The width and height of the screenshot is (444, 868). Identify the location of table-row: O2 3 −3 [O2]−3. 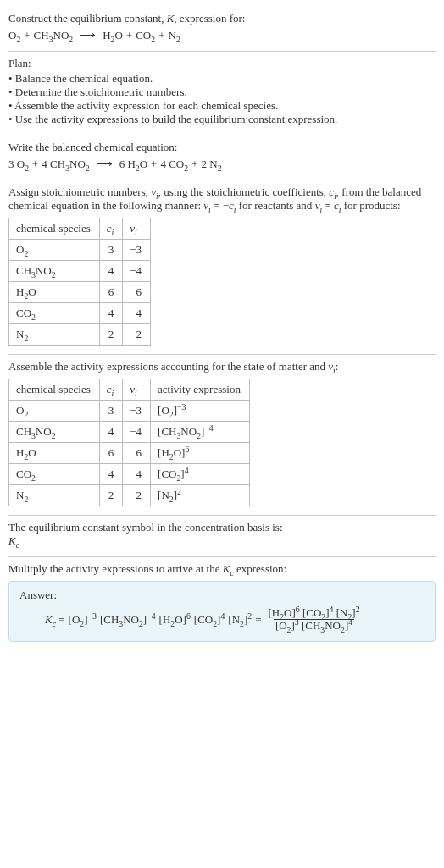
(130, 412).